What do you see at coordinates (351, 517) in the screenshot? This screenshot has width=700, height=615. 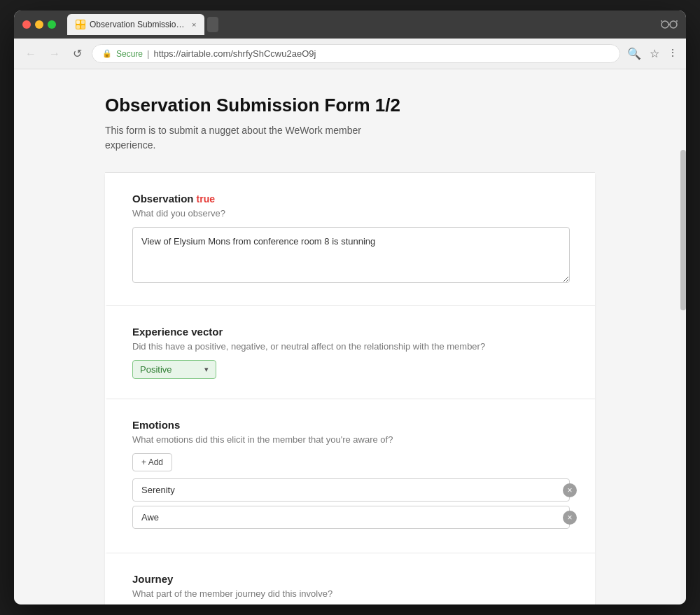 I see `emotion-input-awe` at bounding box center [351, 517].